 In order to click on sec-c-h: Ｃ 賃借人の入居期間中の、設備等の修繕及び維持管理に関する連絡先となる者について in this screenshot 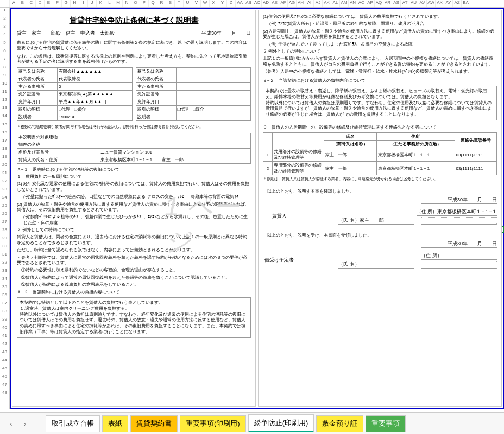, I will do `click(380, 127)`.